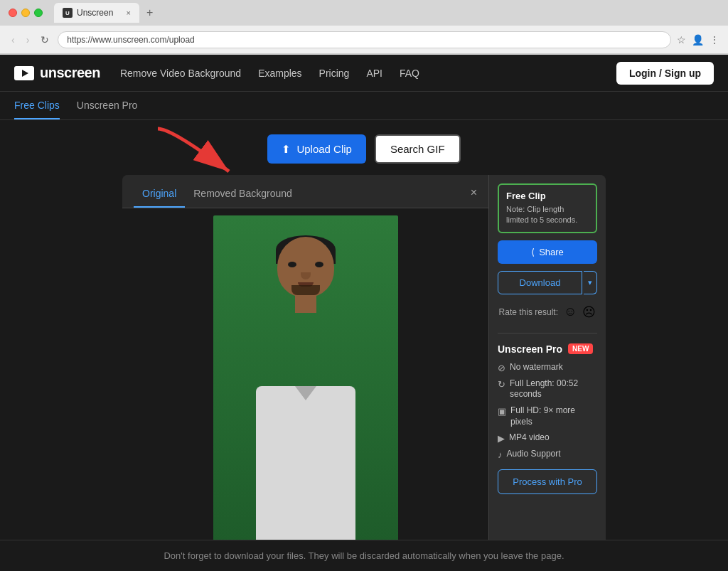  I want to click on logo-text: unscreen, so click(70, 73).